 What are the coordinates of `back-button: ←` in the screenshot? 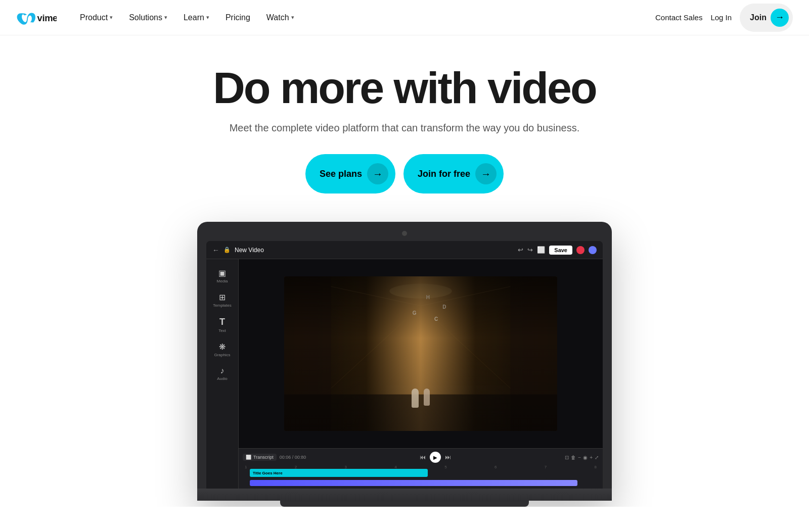 It's located at (216, 250).